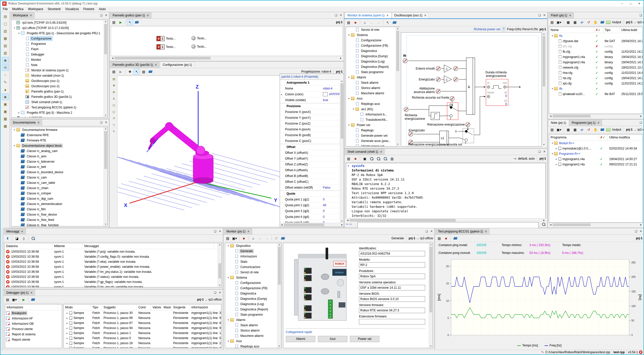 Image resolution: width=644 pixels, height=355 pixels. Describe the element at coordinates (373, 130) in the screenshot. I see `tree-item: Riepilogo` at that location.